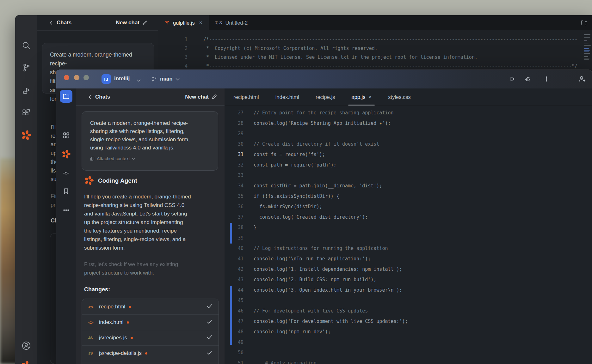 This screenshot has height=364, width=592. Describe the element at coordinates (234, 207) in the screenshot. I see `line-number: 36` at that location.